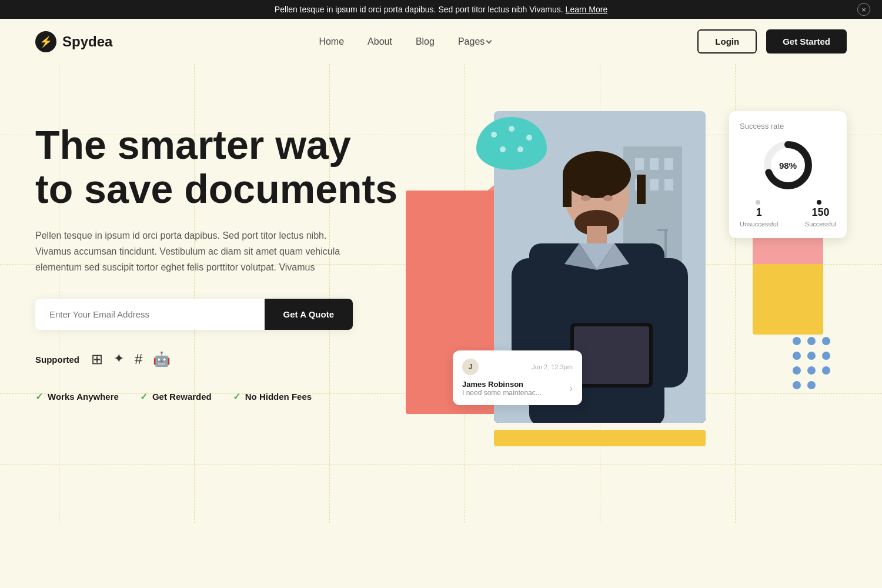 This screenshot has width=882, height=588. Describe the element at coordinates (819, 202) in the screenshot. I see `stat-dot-successful` at that location.